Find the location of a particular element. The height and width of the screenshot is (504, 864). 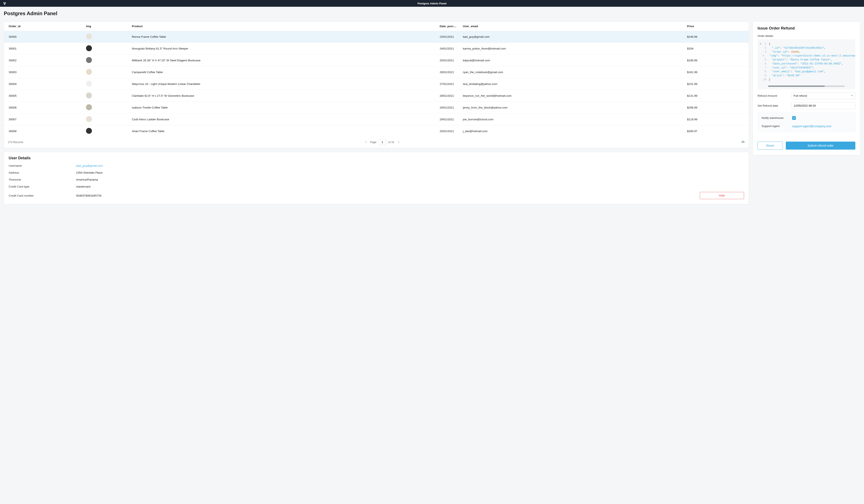

cell-product: Campanelli Coffee Table is located at coordinates (283, 72).